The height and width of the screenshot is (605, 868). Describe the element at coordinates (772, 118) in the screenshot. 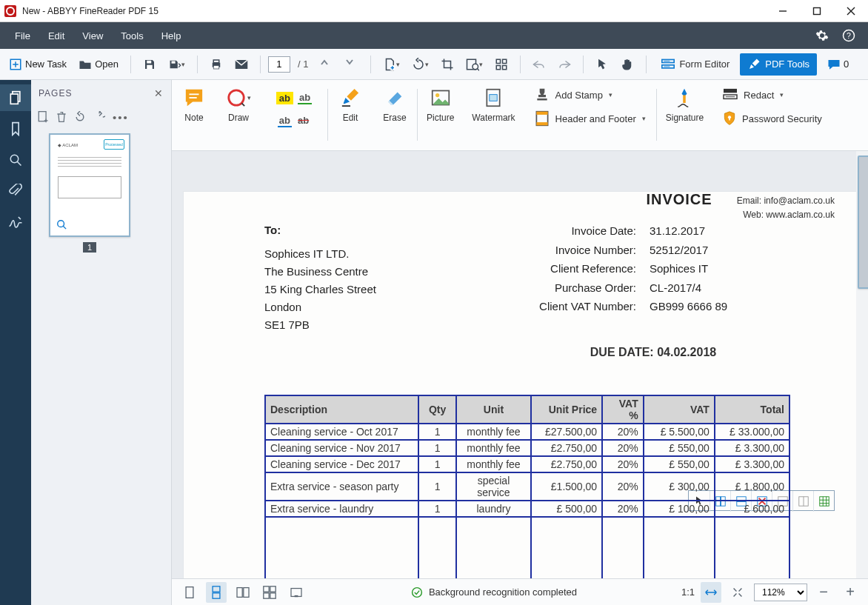

I see `tool-password-security: Password Security` at that location.